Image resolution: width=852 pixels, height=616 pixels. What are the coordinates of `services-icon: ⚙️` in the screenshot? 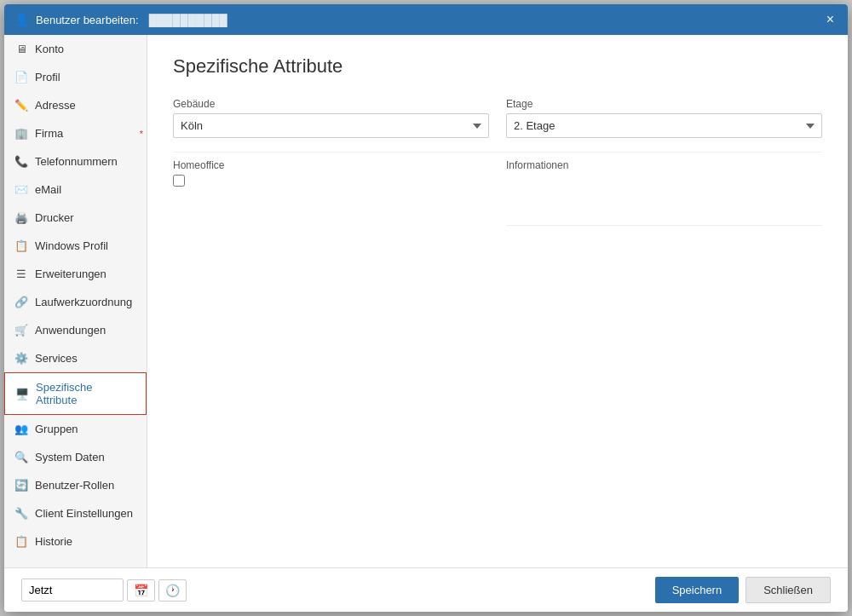 It's located at (21, 358).